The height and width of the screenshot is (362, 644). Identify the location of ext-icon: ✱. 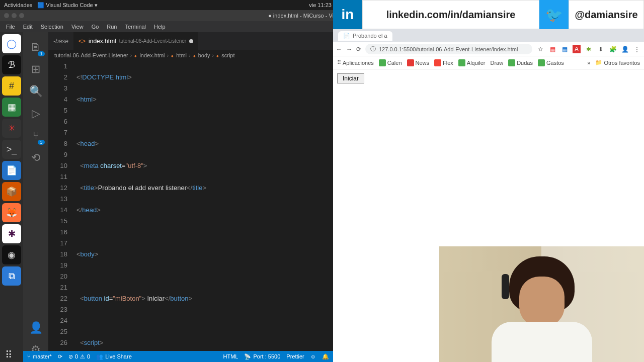
(589, 49).